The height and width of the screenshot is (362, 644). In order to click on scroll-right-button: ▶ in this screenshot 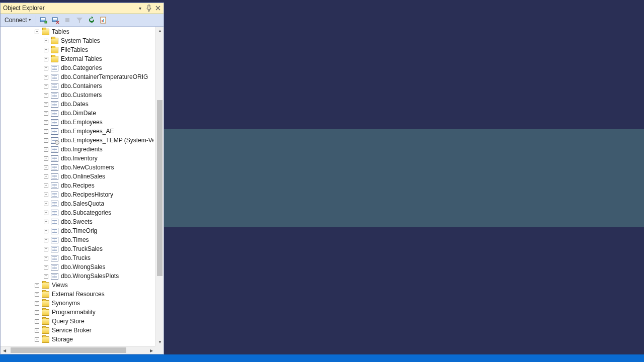, I will do `click(151, 350)`.